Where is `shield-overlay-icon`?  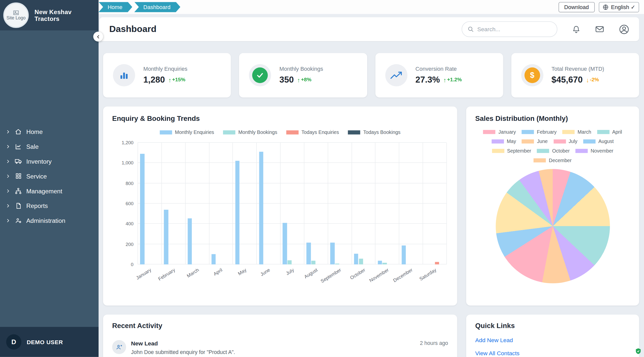 shield-overlay-icon is located at coordinates (638, 351).